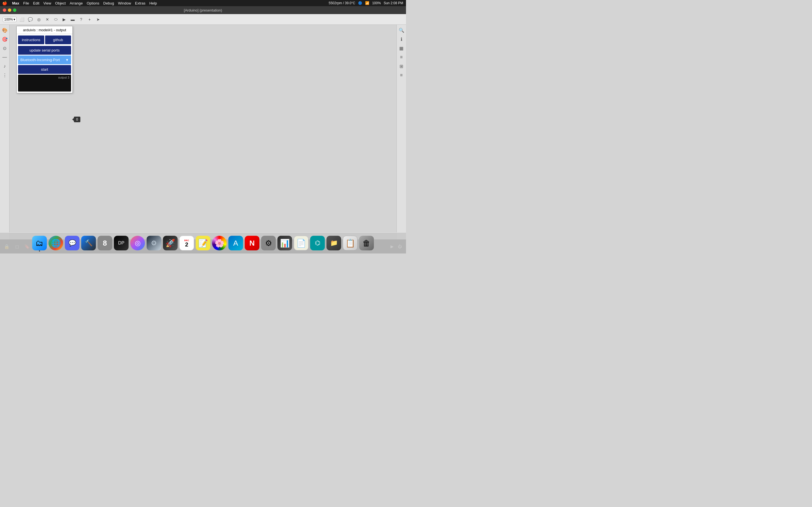 Image resolution: width=812 pixels, height=507 pixels. What do you see at coordinates (5, 3) in the screenshot?
I see `apple-menu: 🍎` at bounding box center [5, 3].